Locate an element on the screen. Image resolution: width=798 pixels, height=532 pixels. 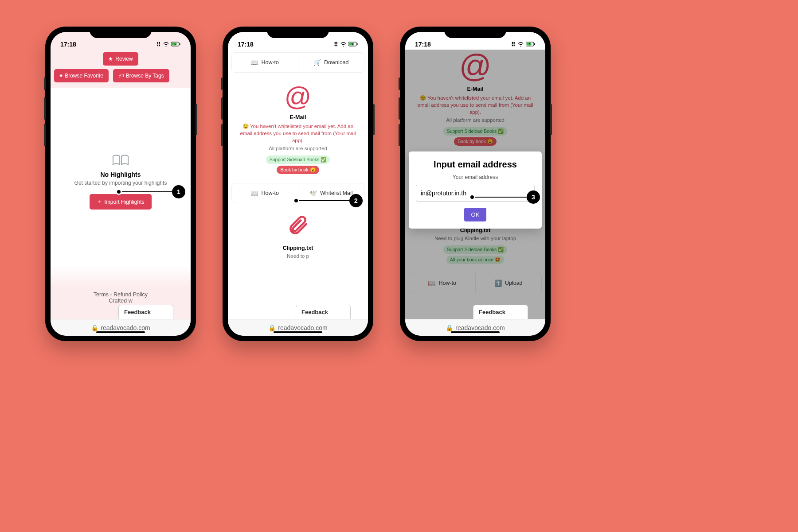
phone-3: 17:18 ⠿ @ E-Mail 😉 You haven't whitelist… is located at coordinates (475, 184).